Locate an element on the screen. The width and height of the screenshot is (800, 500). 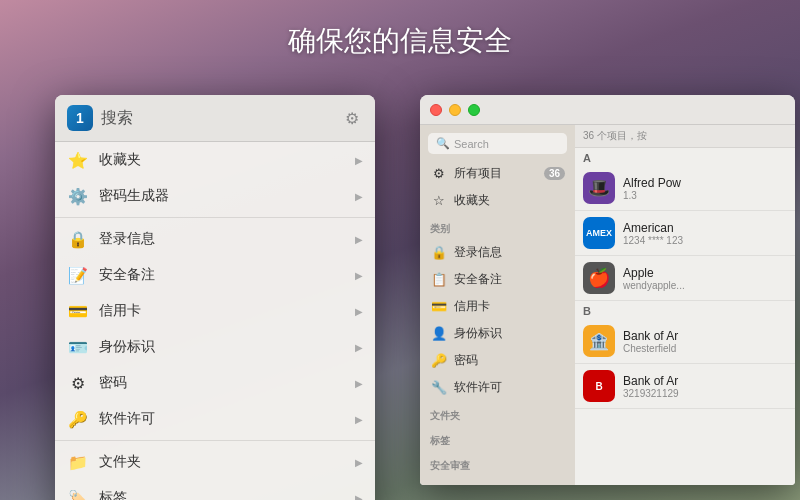
dropdown-item-folders: 📁 文件夹 ▶ is located at coordinates (215, 462).